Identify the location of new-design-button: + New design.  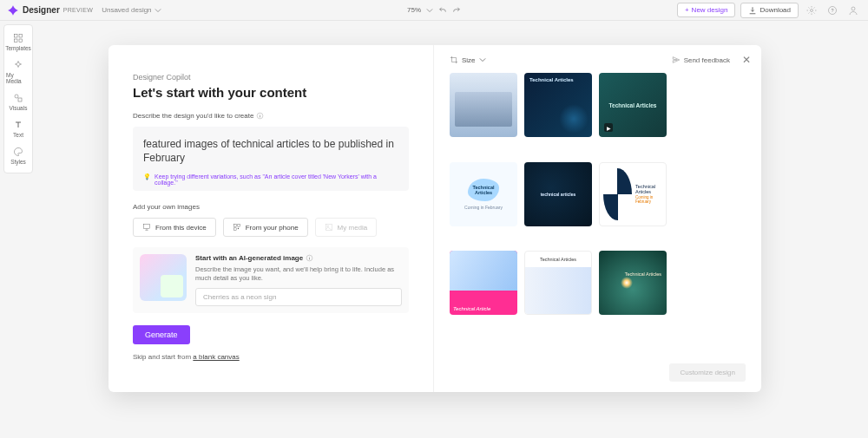
(707, 10).